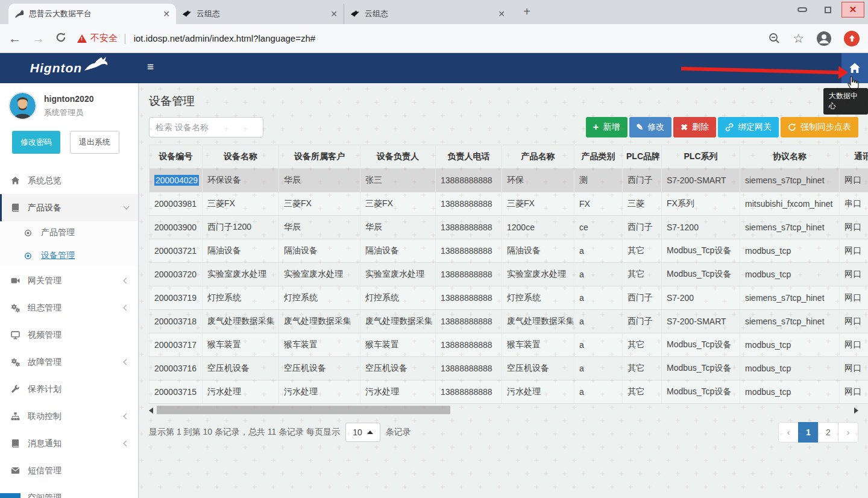 Image resolution: width=868 pixels, height=498 pixels. I want to click on sidebar-item: 故障管理, so click(69, 362).